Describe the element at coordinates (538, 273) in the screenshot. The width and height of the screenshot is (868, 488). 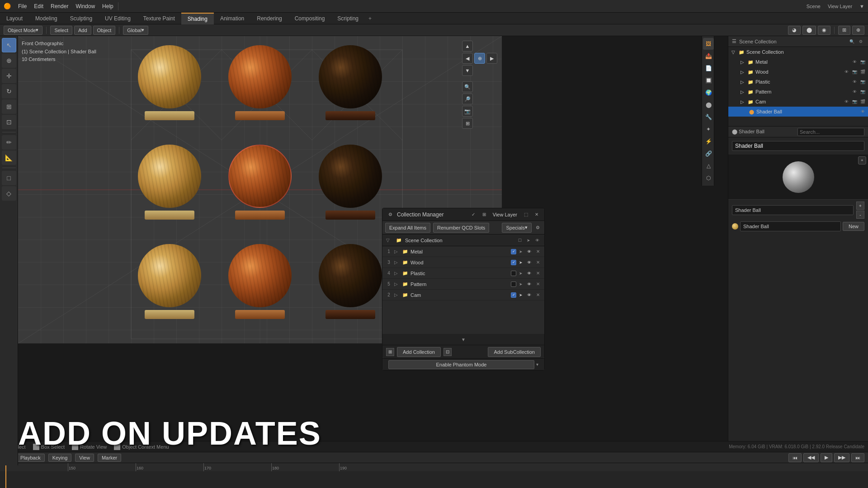
I see `plastic-remove-btn: ✕` at that location.